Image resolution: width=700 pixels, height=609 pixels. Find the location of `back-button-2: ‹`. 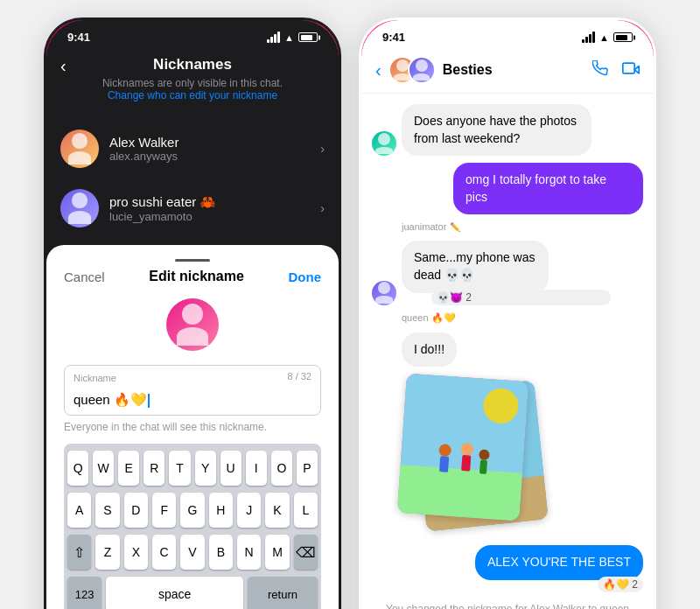

back-button-2: ‹ is located at coordinates (378, 70).